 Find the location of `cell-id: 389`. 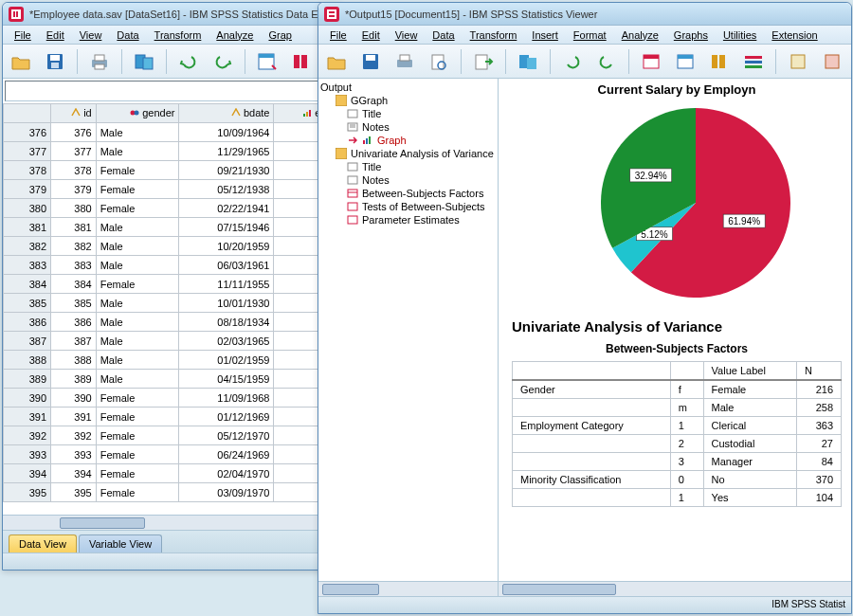

cell-id: 389 is located at coordinates (74, 379).